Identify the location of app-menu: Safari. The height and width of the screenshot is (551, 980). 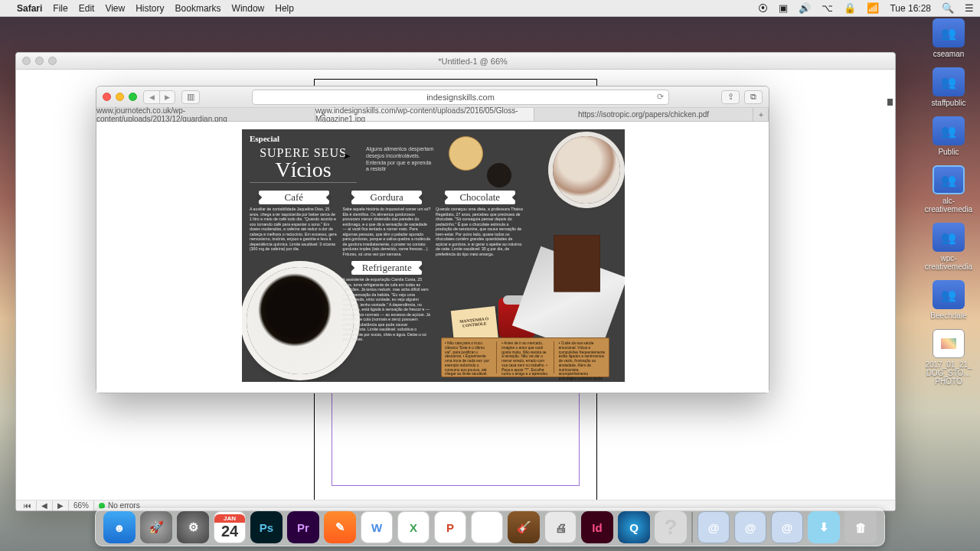
(29, 8).